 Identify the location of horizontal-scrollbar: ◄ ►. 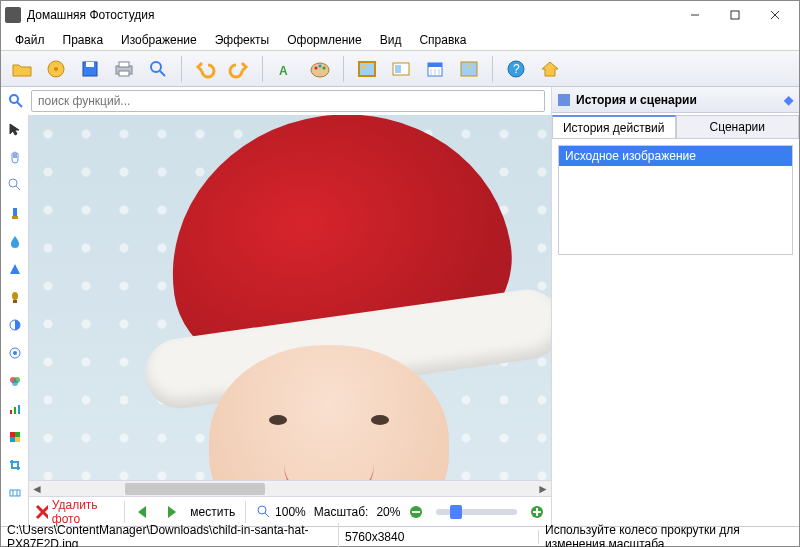
(290, 488).